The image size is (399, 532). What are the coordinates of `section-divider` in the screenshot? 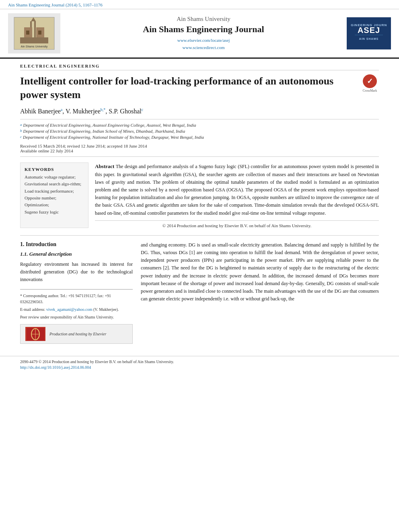 It's located at (200, 236).